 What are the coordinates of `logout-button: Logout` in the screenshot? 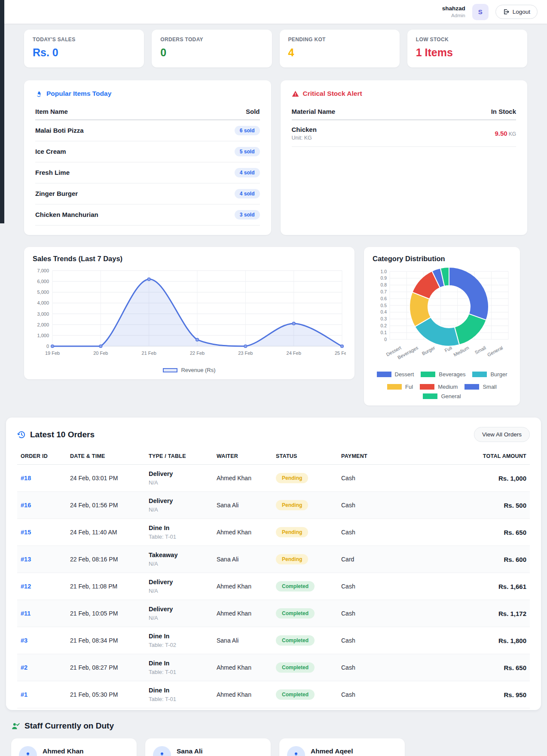 It's located at (516, 12).